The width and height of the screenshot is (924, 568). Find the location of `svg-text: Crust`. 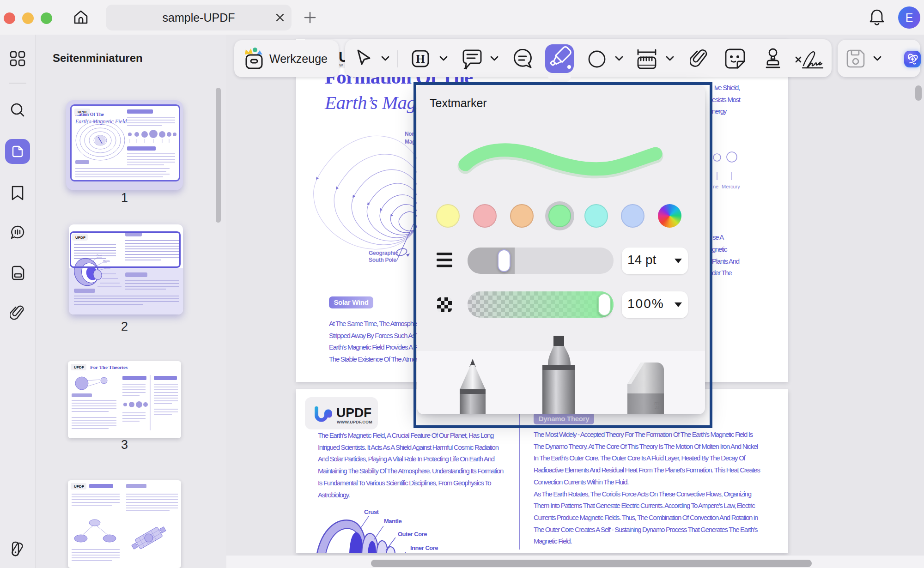

svg-text: Crust is located at coordinates (371, 512).